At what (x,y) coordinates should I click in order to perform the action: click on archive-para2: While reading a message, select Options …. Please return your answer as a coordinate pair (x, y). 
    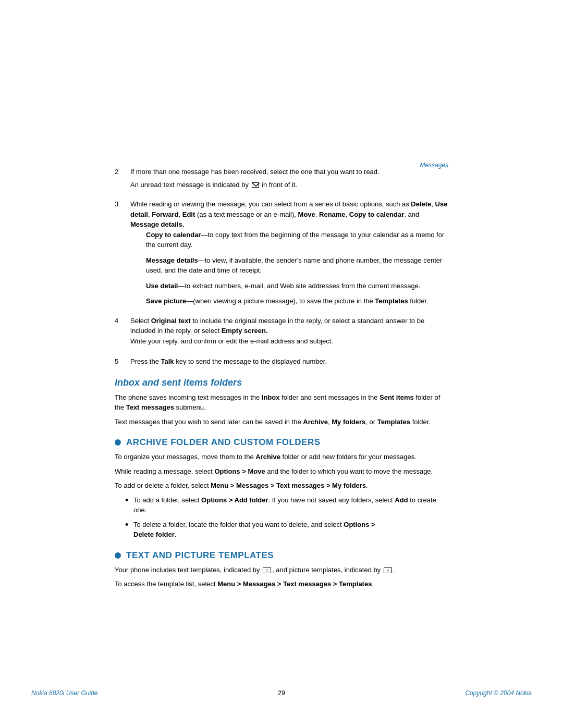
    Looking at the image, I should click on (282, 472).